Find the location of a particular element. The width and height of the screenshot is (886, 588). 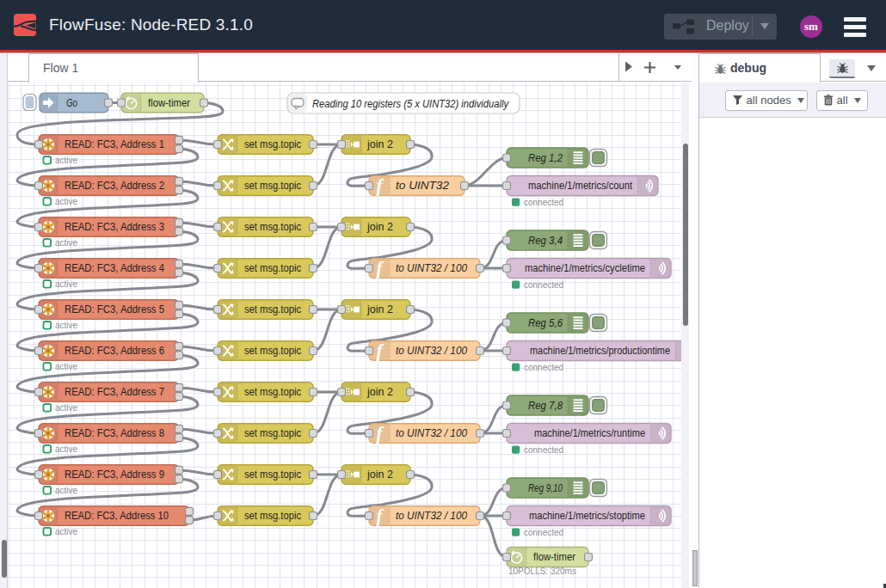

svg-text: Reg 9,10 is located at coordinates (545, 488).